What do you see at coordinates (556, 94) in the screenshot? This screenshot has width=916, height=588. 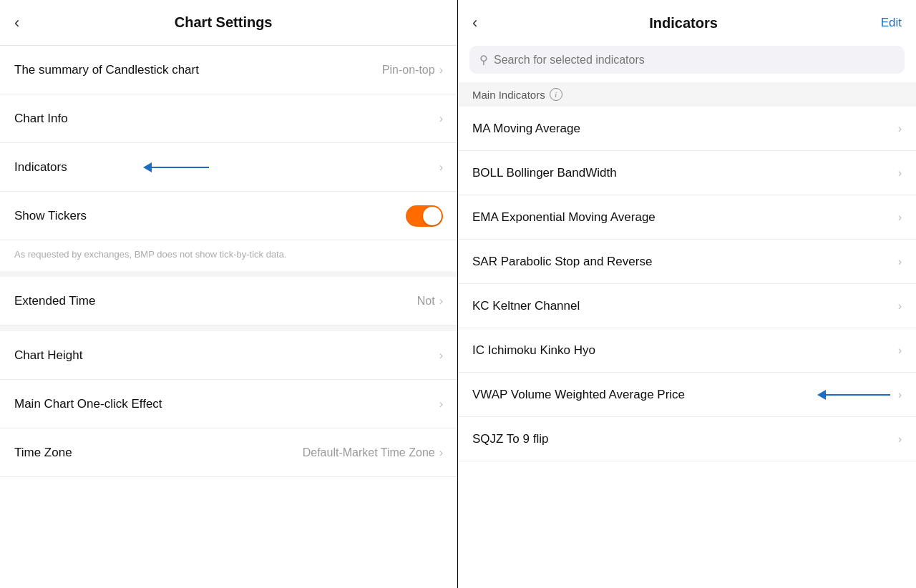 I see `info-icon: i` at bounding box center [556, 94].